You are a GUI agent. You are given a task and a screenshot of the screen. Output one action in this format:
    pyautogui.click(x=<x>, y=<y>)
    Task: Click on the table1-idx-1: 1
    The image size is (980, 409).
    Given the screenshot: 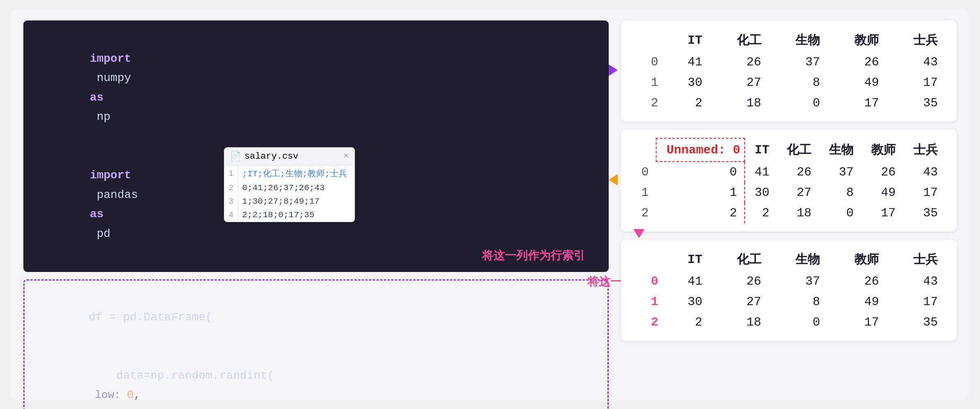 What is the action you would take?
    pyautogui.click(x=649, y=83)
    